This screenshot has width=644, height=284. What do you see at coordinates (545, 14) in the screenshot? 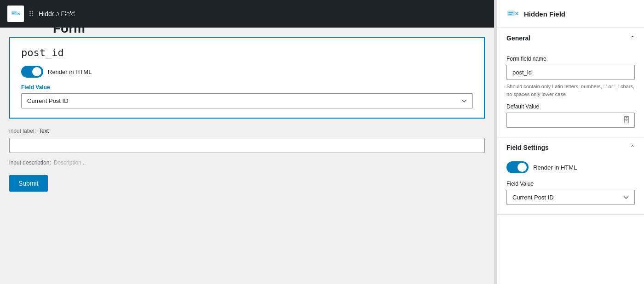
I see `sidebar-header-title: Hidden Field` at bounding box center [545, 14].